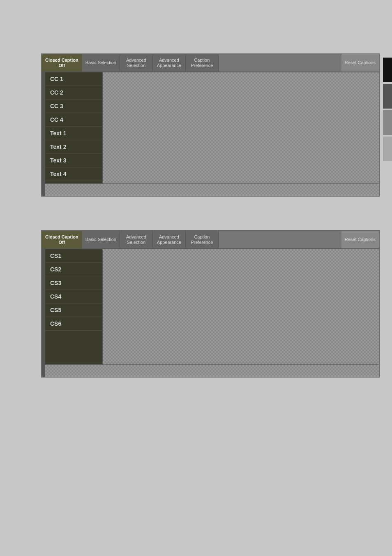 Image resolution: width=392 pixels, height=556 pixels. Describe the element at coordinates (101, 240) in the screenshot. I see `tab-basic-selection-2: Basic Selection` at that location.